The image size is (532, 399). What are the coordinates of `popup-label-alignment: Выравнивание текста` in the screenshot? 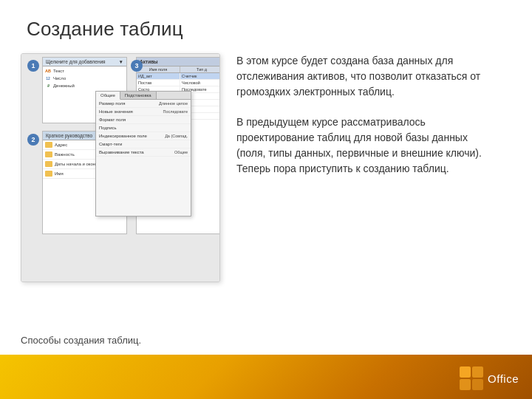 It's located at (121, 152).